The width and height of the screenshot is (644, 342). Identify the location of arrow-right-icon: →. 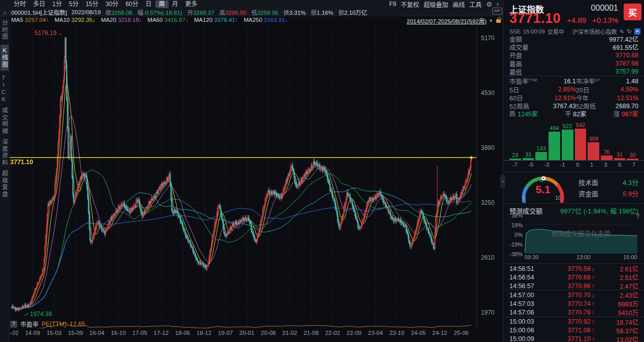
(59, 33).